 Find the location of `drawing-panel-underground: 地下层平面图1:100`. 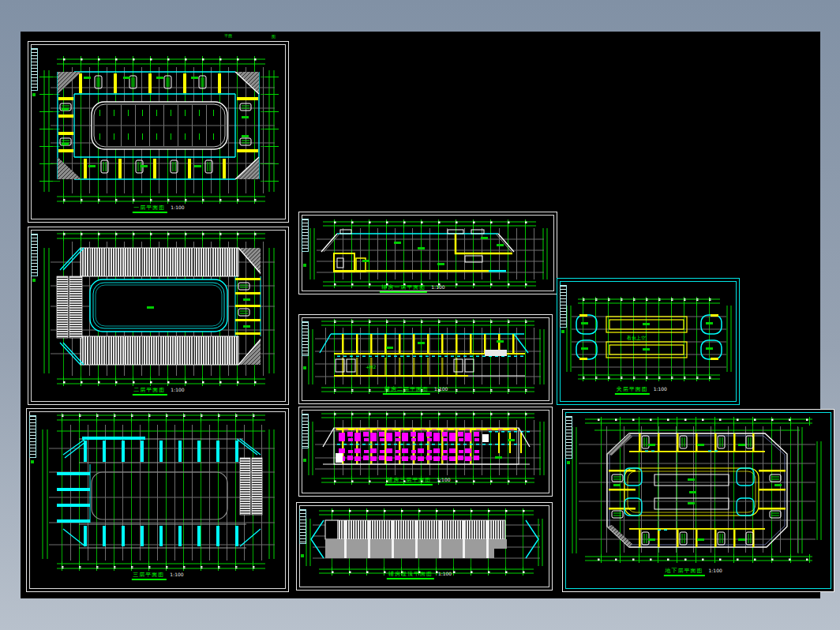

drawing-panel-underground: 地下层平面图1:100 is located at coordinates (698, 501).